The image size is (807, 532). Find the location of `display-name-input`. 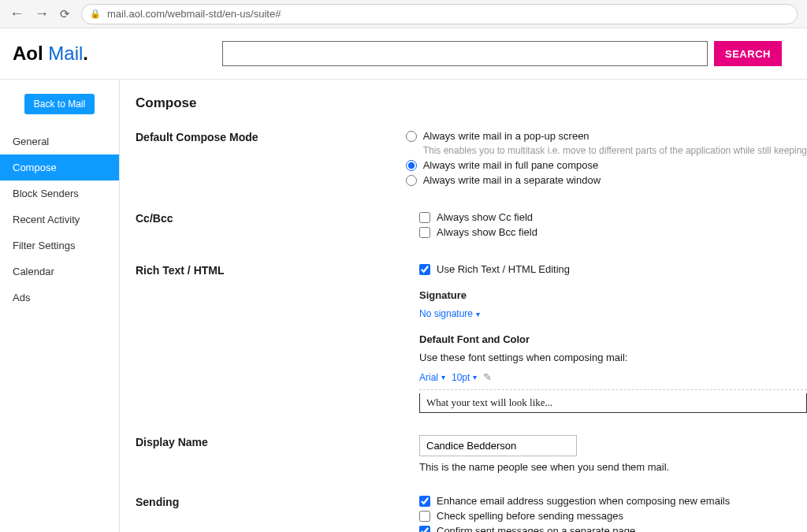

display-name-input is located at coordinates (498, 446).